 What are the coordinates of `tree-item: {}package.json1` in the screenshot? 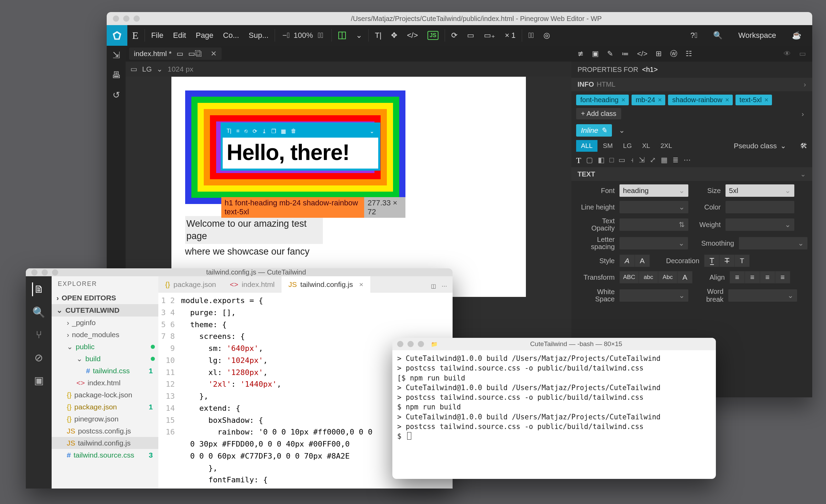 It's located at (105, 407).